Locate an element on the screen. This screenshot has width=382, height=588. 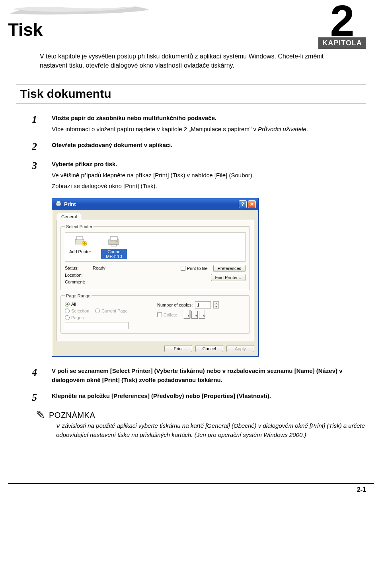
preferences-button: Preferences is located at coordinates (229, 268).